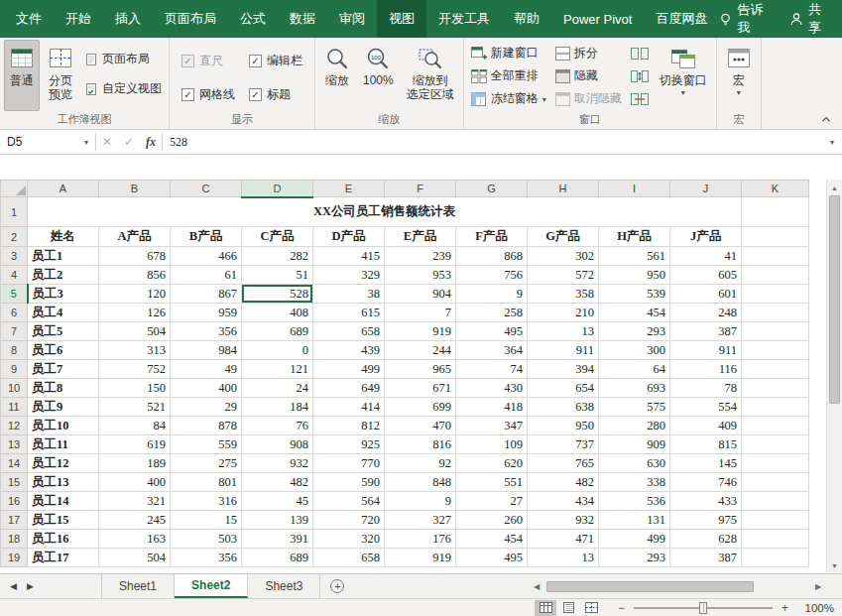  What do you see at coordinates (278, 389) in the screenshot?
I see `cell-D10: 24` at bounding box center [278, 389].